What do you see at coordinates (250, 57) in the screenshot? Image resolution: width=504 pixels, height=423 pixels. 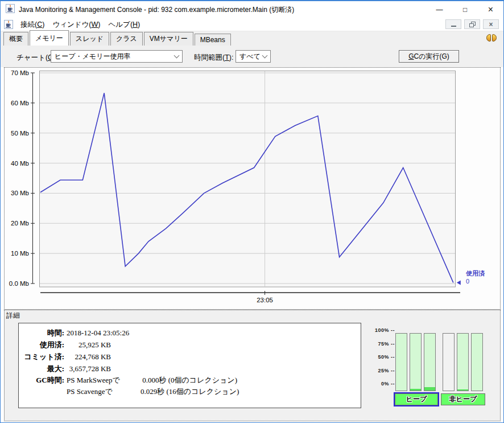 I see `time-range-value: すべて` at bounding box center [250, 57].